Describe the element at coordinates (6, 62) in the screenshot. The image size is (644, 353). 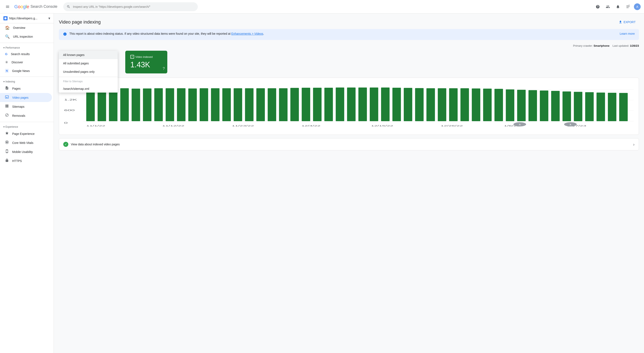
I see `discover-icon: ✳` at that location.